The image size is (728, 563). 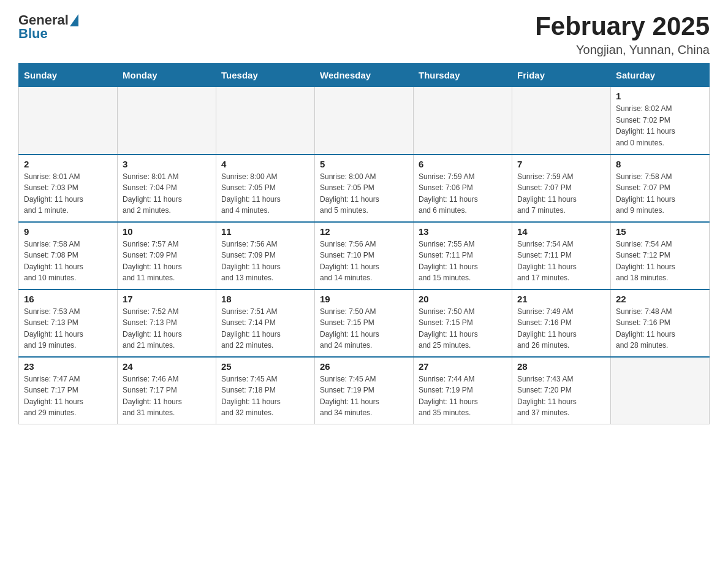 I want to click on sun-info: Sunrise: 7:59 AMSunset: 7:07 PMDaylight:…, so click(x=561, y=194).